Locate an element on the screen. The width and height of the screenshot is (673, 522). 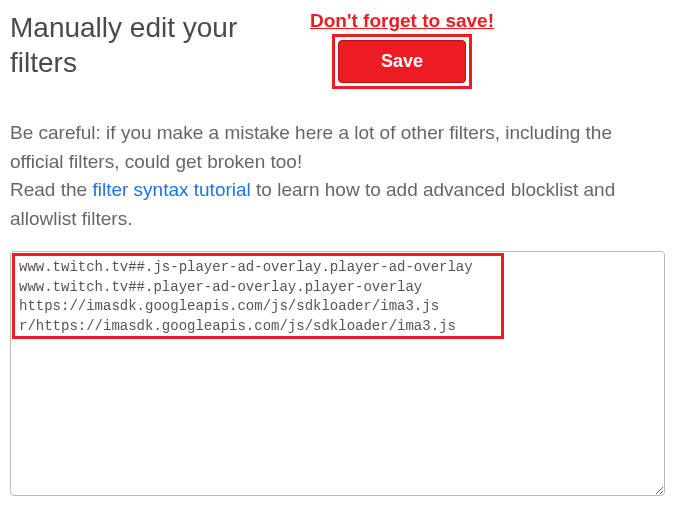
filter-syntax-tutorial-link: filter syntax tutorial is located at coordinates (171, 190).